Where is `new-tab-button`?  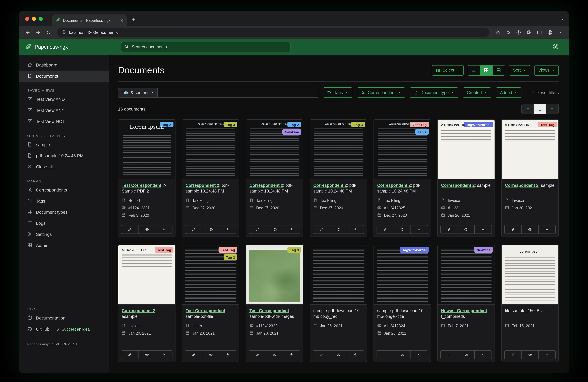 new-tab-button is located at coordinates (134, 20).